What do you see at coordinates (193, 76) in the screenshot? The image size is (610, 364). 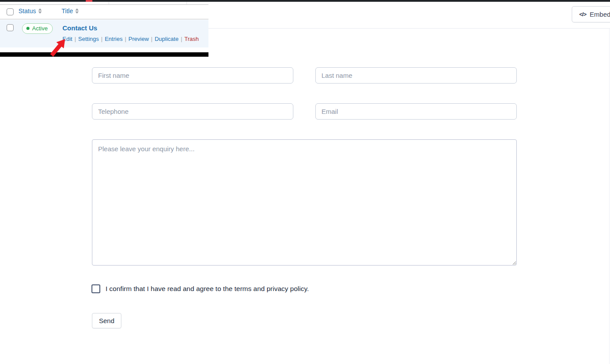 I see `first-name-input` at bounding box center [193, 76].